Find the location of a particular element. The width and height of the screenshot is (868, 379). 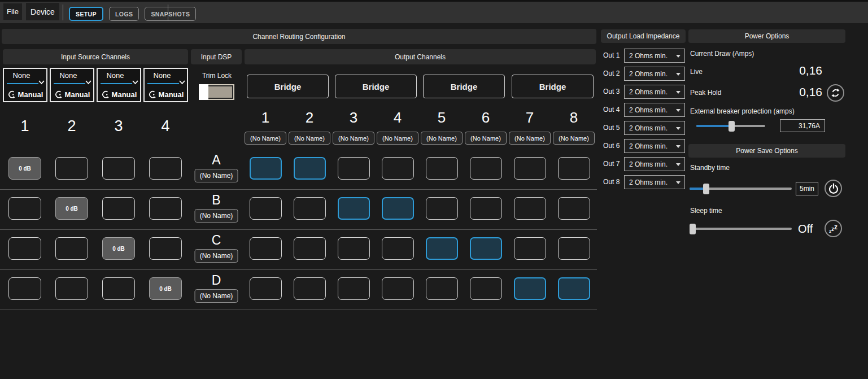

standby-slider-thumb is located at coordinates (706, 189).